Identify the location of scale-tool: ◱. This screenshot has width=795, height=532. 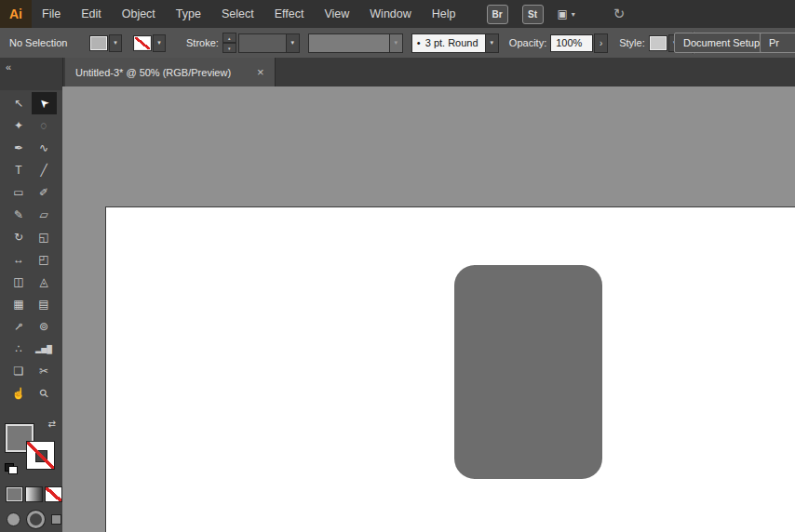
(45, 237).